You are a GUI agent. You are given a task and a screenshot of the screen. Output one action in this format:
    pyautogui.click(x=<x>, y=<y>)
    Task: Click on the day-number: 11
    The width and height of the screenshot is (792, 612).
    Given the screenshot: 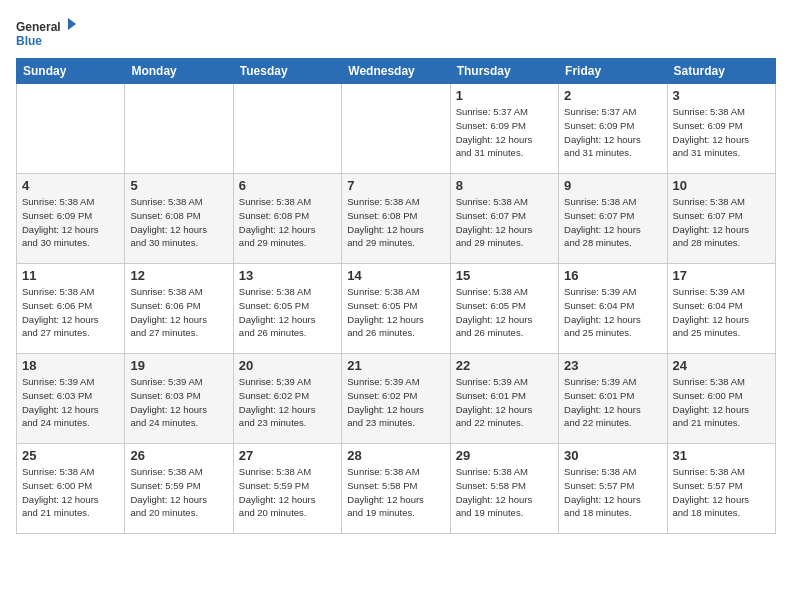 What is the action you would take?
    pyautogui.click(x=70, y=276)
    